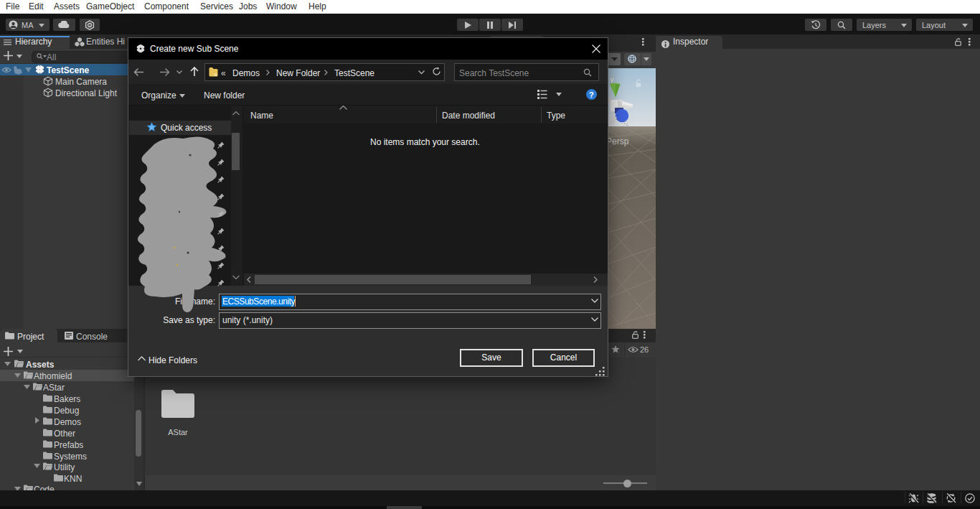 Image resolution: width=980 pixels, height=509 pixels. I want to click on svg-text: D, so click(90, 25).